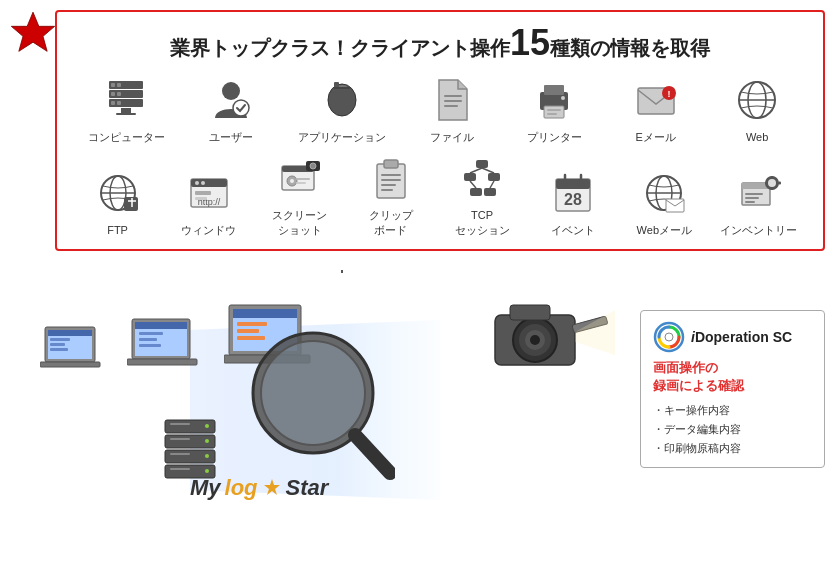 This screenshot has height=565, width=840. What do you see at coordinates (126, 137) in the screenshot?
I see `computer-label: コンピューター` at bounding box center [126, 137].